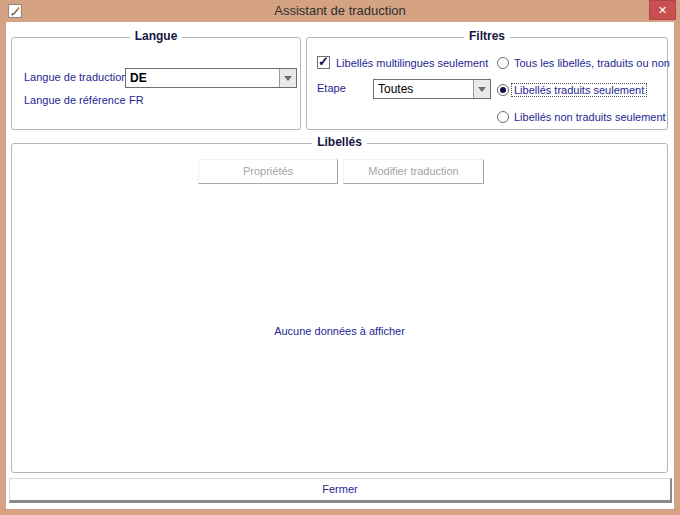  Describe the element at coordinates (503, 63) in the screenshot. I see `radio-all-labels` at that location.